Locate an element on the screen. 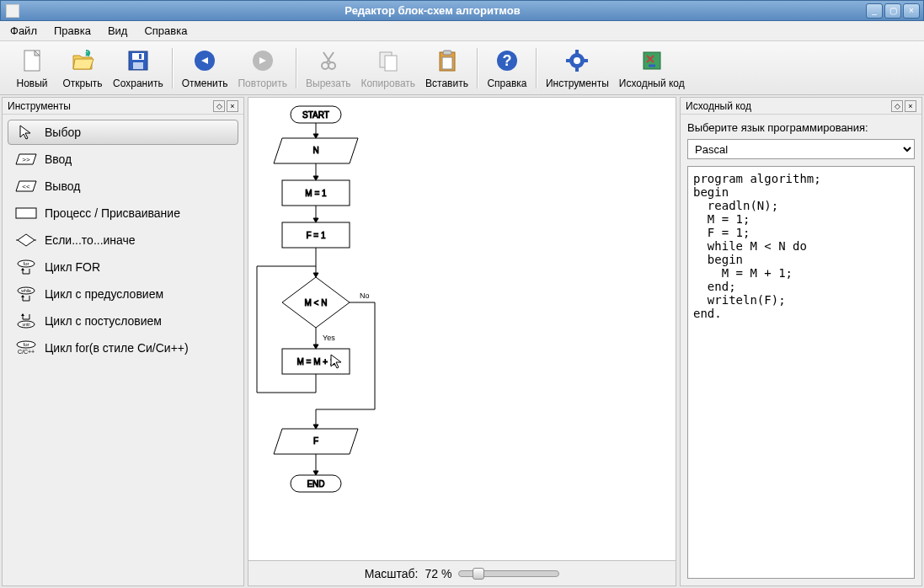 This screenshot has width=924, height=588. parallelogram-out-icon: << is located at coordinates (26, 186).